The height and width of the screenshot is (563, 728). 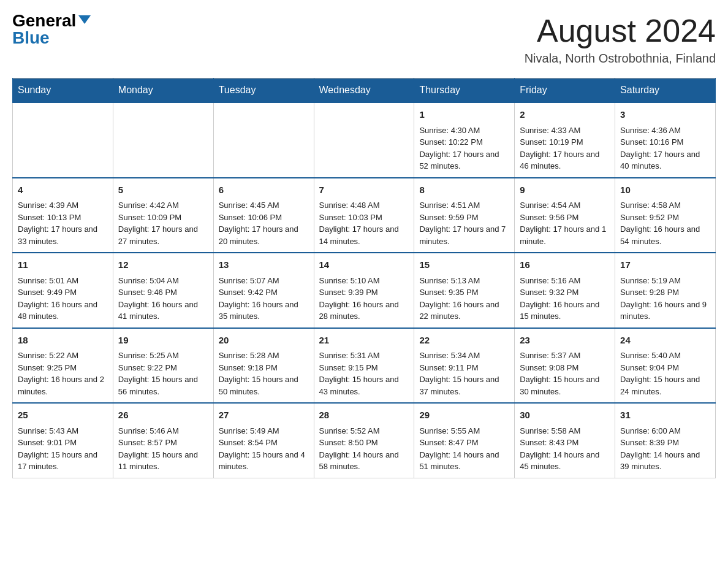 What do you see at coordinates (364, 218) in the screenshot?
I see `day-info: Sunset: 10:03 PM` at bounding box center [364, 218].